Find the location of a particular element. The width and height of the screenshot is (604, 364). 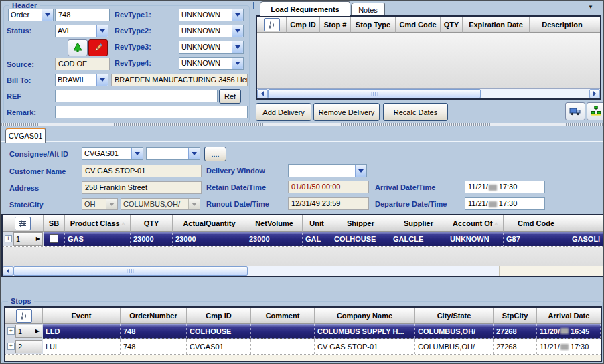

alt-id-combo is located at coordinates (173, 154).